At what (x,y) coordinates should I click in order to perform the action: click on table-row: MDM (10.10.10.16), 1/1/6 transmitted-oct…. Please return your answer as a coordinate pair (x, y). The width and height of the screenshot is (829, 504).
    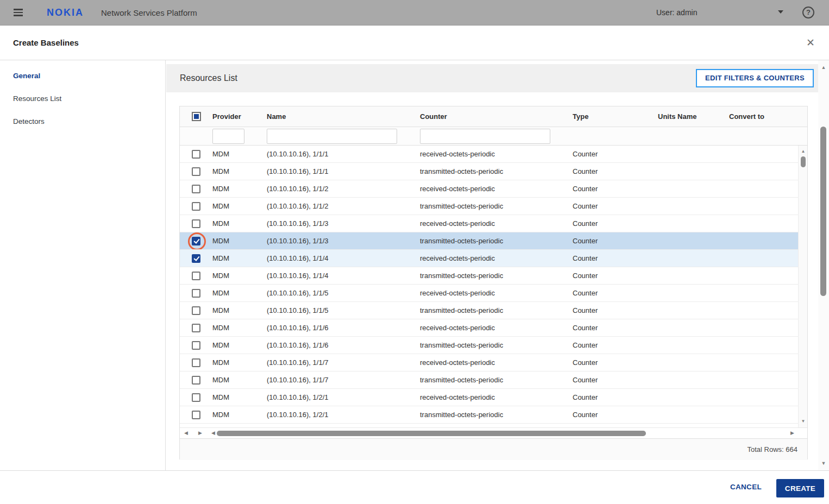
    Looking at the image, I should click on (489, 345).